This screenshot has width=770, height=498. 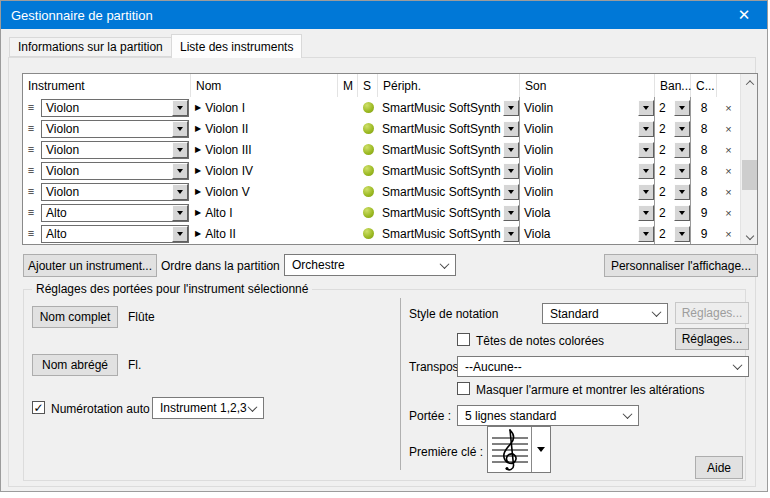 What do you see at coordinates (90, 266) in the screenshot?
I see `add-instrument-button: Ajouter un instrument...` at bounding box center [90, 266].